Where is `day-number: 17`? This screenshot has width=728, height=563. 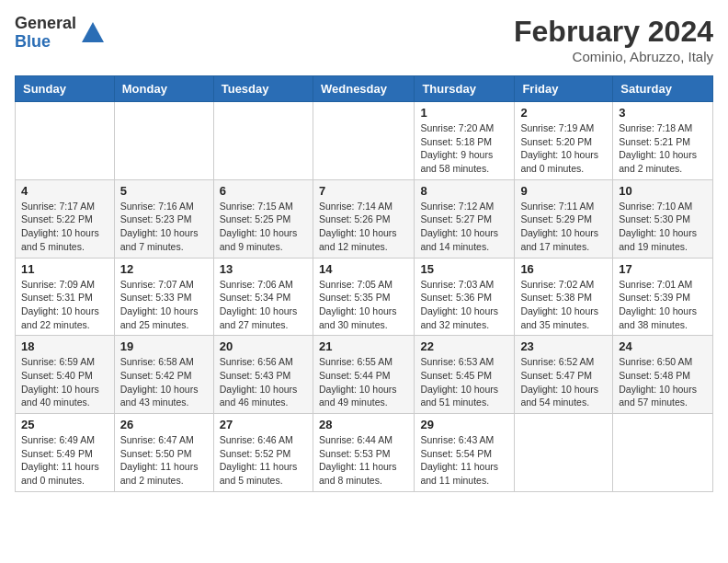 day-number: 17 is located at coordinates (663, 269).